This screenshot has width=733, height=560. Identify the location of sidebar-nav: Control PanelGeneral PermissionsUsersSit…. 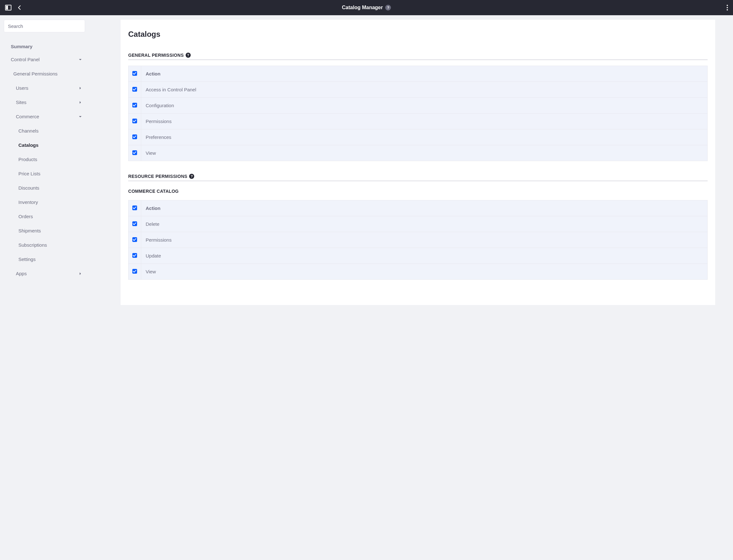
(44, 167).